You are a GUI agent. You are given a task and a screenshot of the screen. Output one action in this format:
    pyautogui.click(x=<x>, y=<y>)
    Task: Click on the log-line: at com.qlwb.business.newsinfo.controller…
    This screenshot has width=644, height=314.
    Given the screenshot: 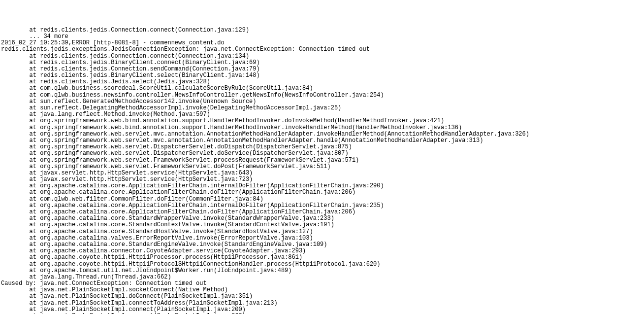 What is the action you would take?
    pyautogui.click(x=322, y=96)
    